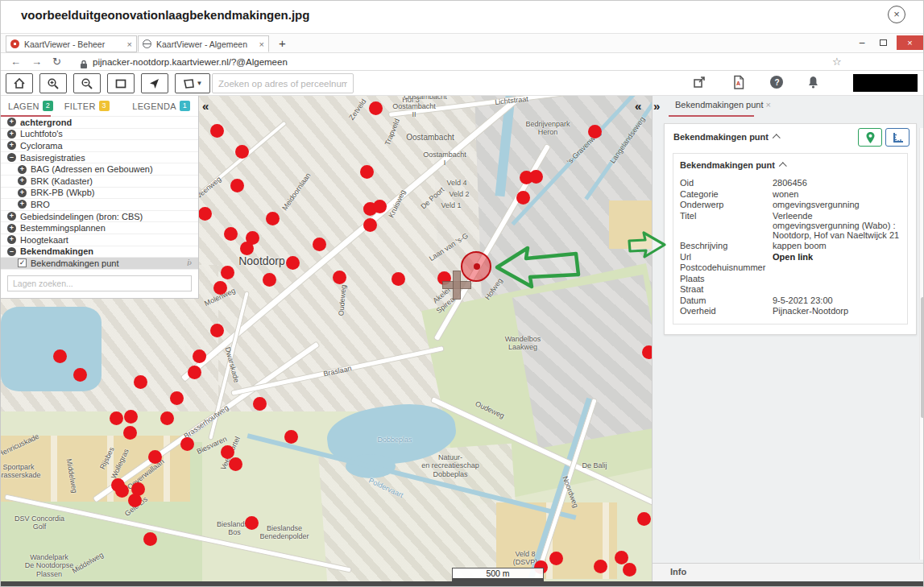 This screenshot has height=587, width=924. What do you see at coordinates (193, 262) in the screenshot?
I see `layer-options-icon: i›` at bounding box center [193, 262].